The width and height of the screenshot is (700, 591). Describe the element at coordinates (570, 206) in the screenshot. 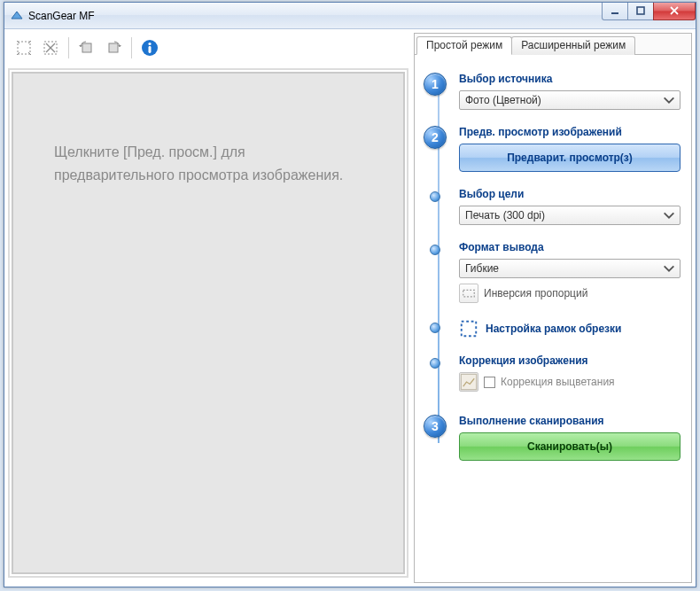

I see `step-destination: Выбор цели Печать (300 dpi)` at that location.